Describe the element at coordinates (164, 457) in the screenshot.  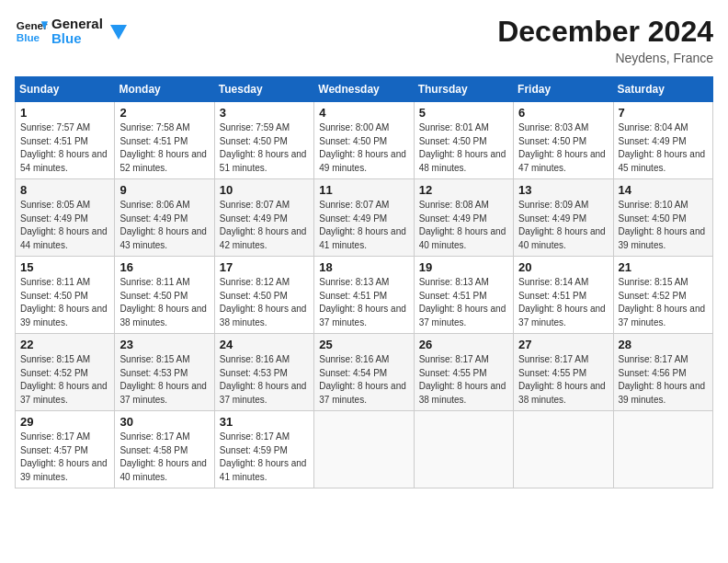
I see `day-info: Sunrise: 8:17 AM Sunset: 4:58 PM Dayligh…` at that location.